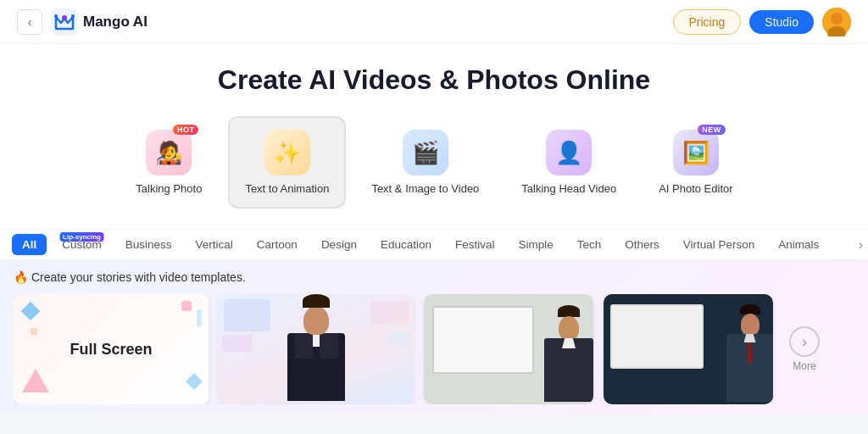 The image size is (868, 434). What do you see at coordinates (277, 244) in the screenshot?
I see `category-tab-cartoon: Cartoon` at bounding box center [277, 244].